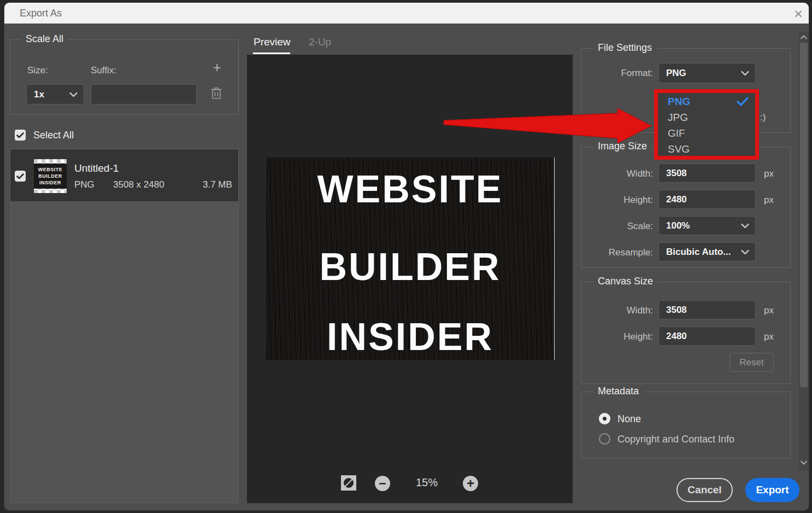  What do you see at coordinates (616, 253) in the screenshot?
I see `resample-label: Resample:` at bounding box center [616, 253].